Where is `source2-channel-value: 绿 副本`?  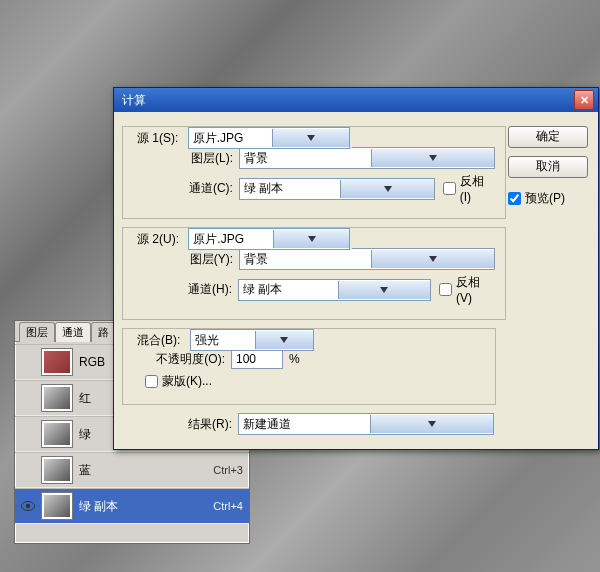 source2-channel-value: 绿 副本 is located at coordinates (288, 290).